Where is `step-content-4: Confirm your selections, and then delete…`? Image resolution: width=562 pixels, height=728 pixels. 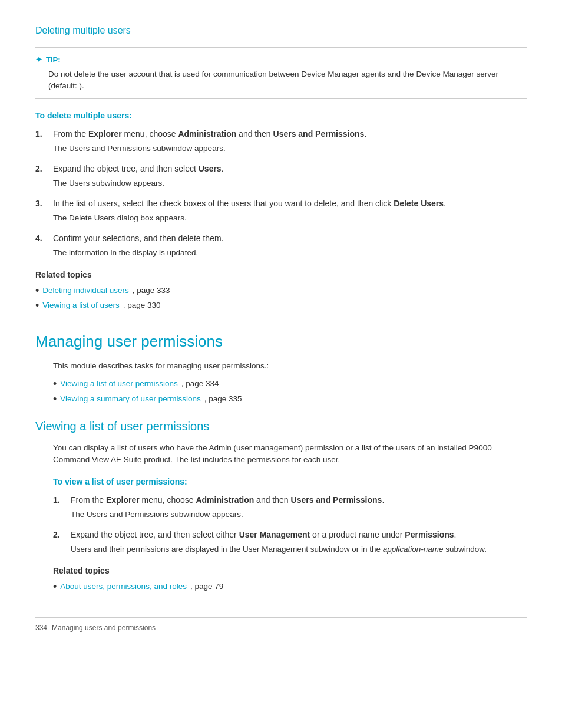
step-content-4: Confirm your selections, and then delete… is located at coordinates (290, 245).